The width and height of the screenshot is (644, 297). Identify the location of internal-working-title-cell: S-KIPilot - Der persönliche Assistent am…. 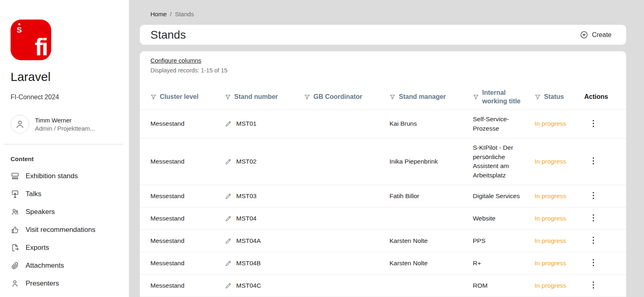
(503, 162).